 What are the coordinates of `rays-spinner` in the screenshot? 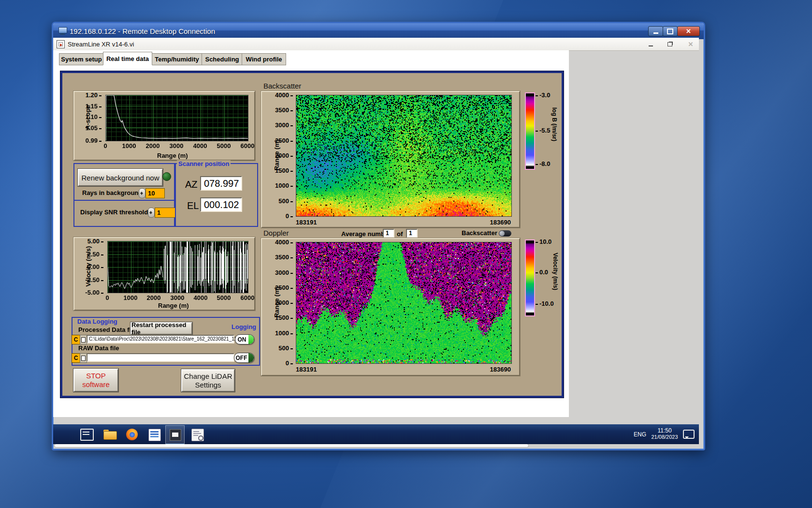 It's located at (142, 194).